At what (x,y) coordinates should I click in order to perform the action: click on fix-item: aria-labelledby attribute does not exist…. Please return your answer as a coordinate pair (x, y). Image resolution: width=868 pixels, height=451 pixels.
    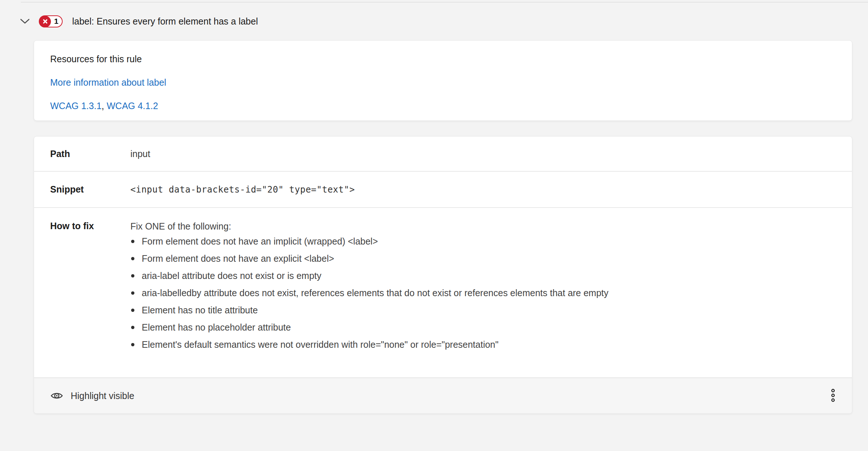
    Looking at the image, I should click on (369, 293).